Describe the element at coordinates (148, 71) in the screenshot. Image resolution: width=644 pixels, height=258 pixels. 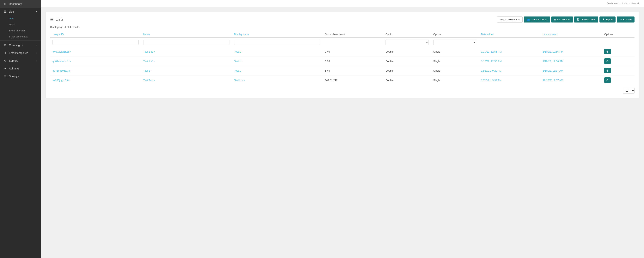
I see `name-link: Test 1 ›` at that location.